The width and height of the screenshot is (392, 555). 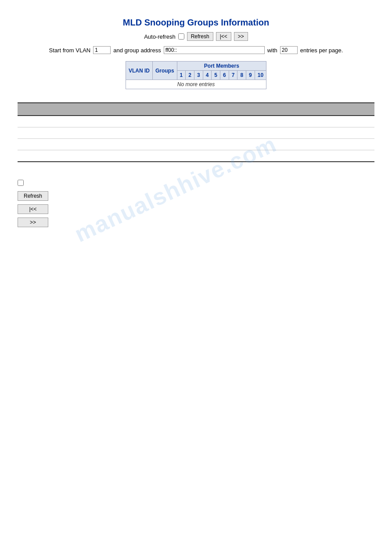 I want to click on port-members-header: Port Members, so click(x=222, y=66).